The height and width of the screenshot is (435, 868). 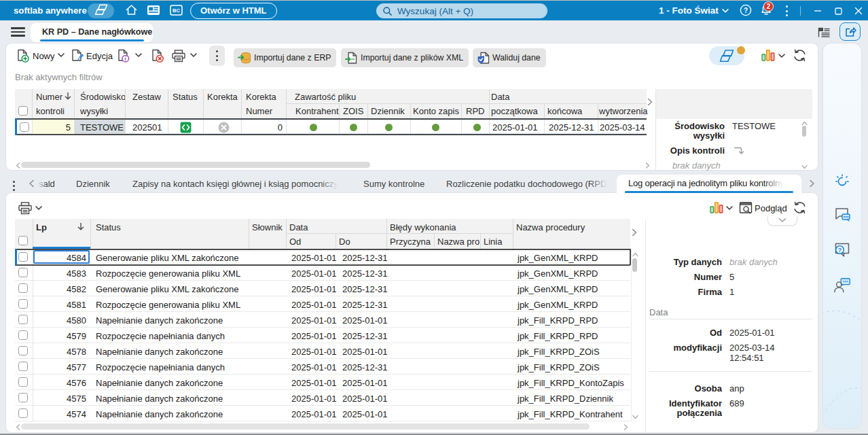 What do you see at coordinates (179, 56) in the screenshot?
I see `print-button` at bounding box center [179, 56].